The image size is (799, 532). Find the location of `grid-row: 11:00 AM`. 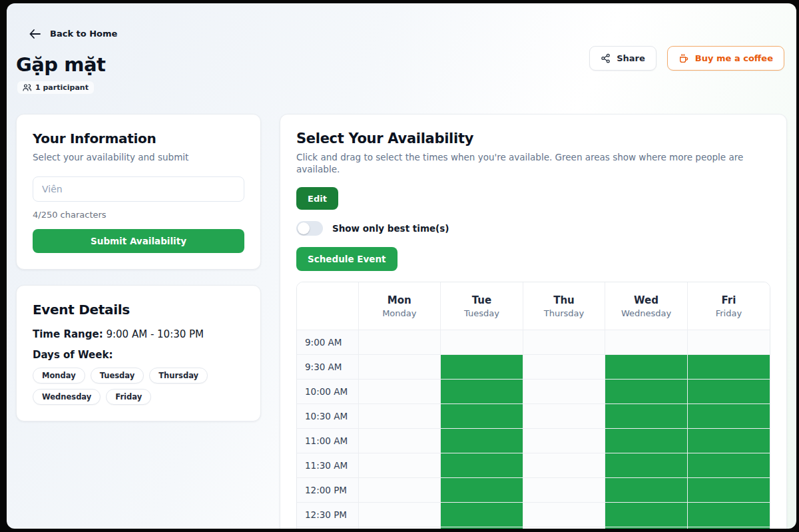

grid-row: 11:00 AM is located at coordinates (533, 441).